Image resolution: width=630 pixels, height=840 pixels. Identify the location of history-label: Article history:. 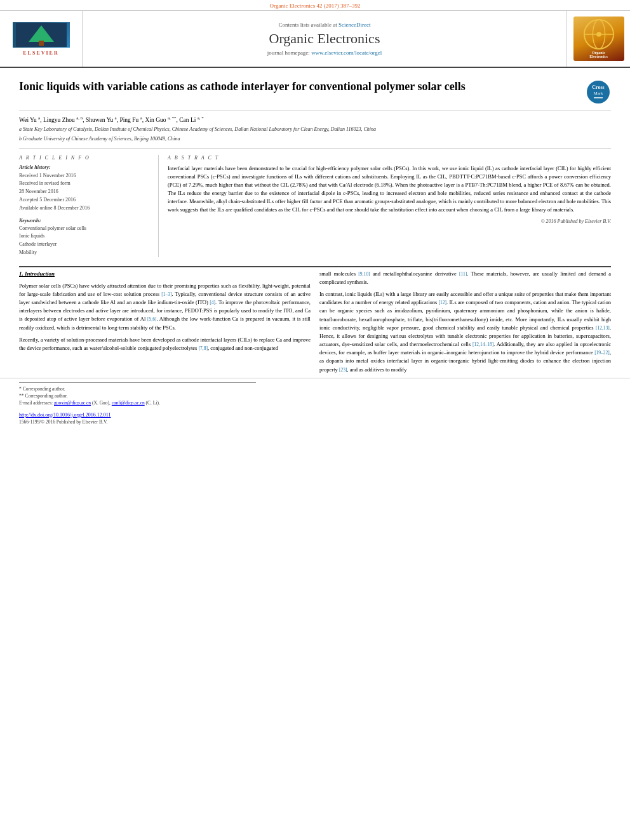
(85, 168).